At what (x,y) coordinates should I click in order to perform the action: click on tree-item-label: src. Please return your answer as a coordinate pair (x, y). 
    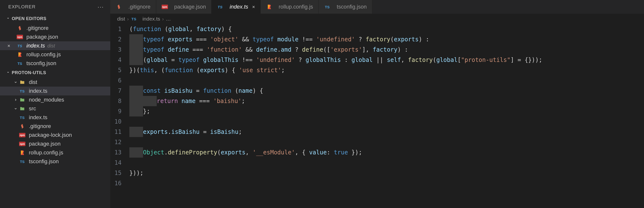
    Looking at the image, I should click on (32, 109).